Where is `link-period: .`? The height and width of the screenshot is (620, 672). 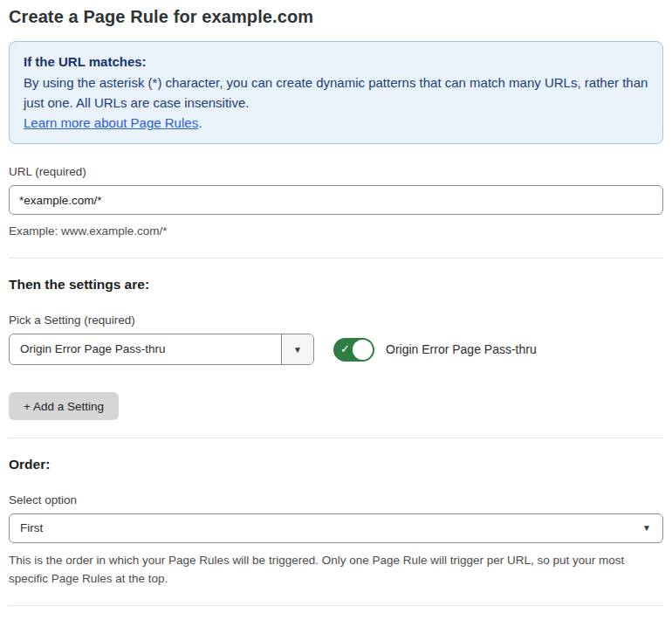 link-period: . is located at coordinates (200, 122).